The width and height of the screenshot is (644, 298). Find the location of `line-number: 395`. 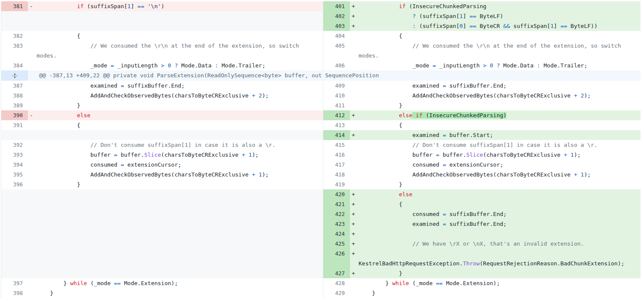

line-number: 395 is located at coordinates (15, 174).